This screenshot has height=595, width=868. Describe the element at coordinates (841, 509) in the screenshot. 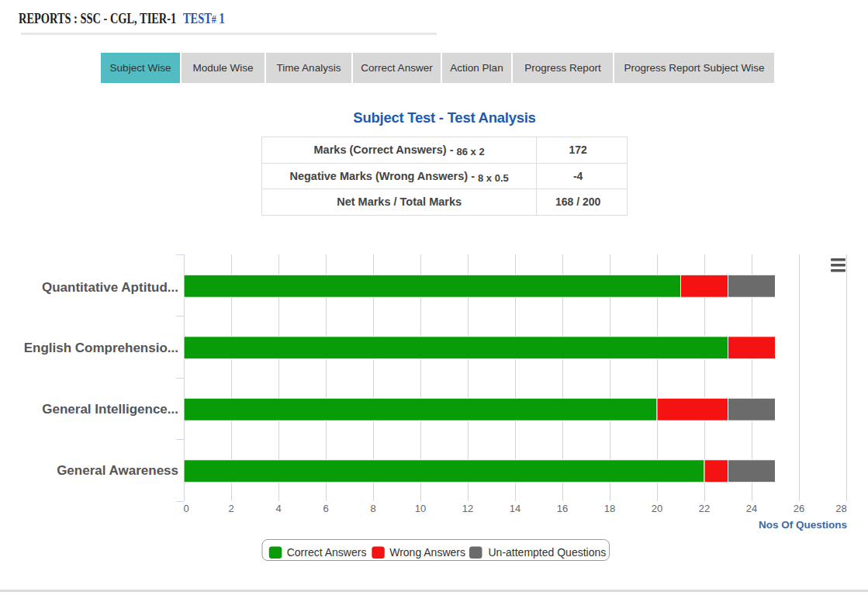

I see `svg-text: 28` at that location.